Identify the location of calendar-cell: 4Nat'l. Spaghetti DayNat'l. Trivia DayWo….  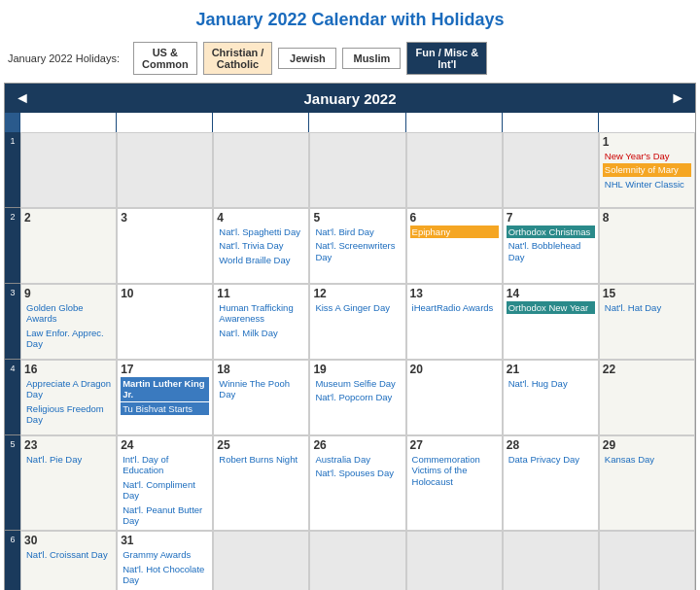
(261, 246).